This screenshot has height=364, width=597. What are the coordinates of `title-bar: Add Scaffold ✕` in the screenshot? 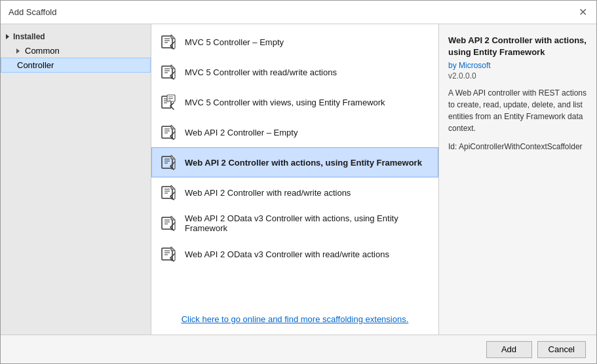 It's located at (299, 12).